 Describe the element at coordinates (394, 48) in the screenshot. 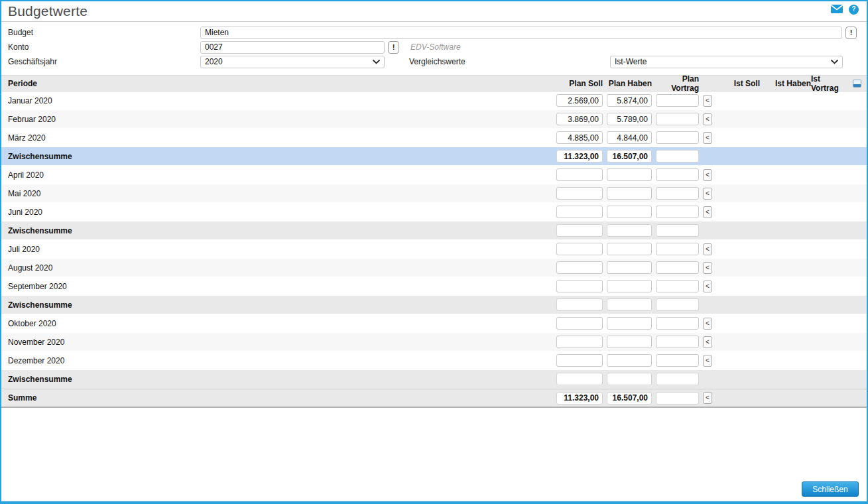

I see `konto-lookup-button: !` at that location.